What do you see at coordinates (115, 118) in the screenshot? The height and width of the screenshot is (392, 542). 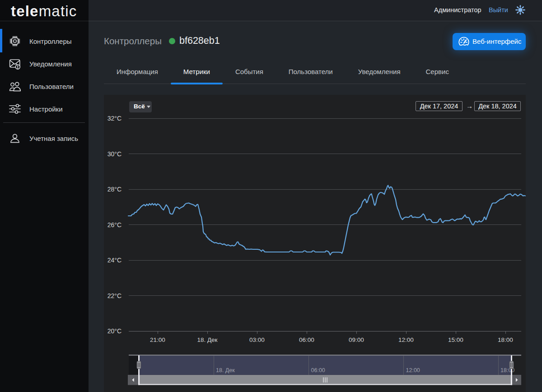 I see `svg-text: 32°C` at bounding box center [115, 118].